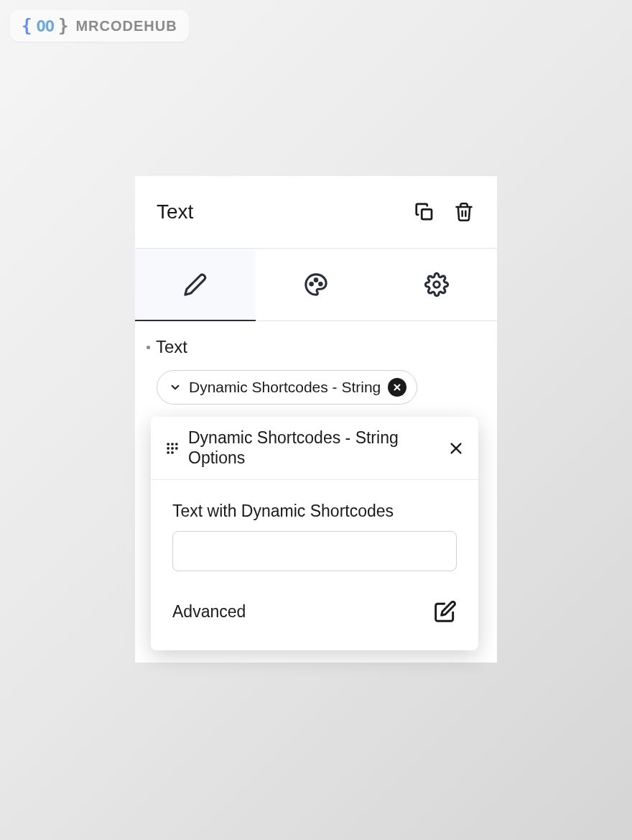  Describe the element at coordinates (195, 285) in the screenshot. I see `tab-content` at that location.